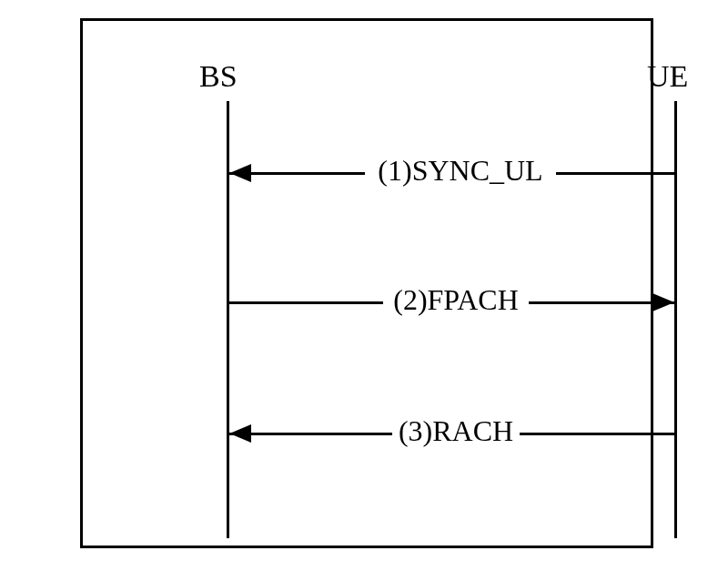  Describe the element at coordinates (456, 301) in the screenshot. I see `message-label-2: (2)FPACH` at that location.